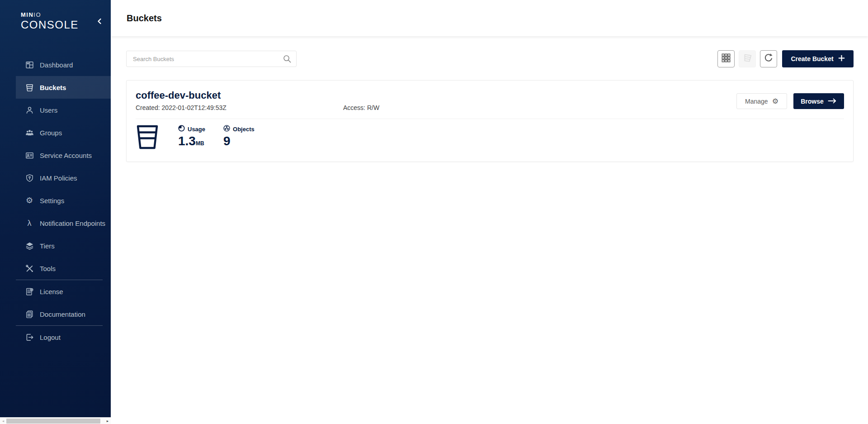 The height and width of the screenshot is (424, 868). What do you see at coordinates (55, 178) in the screenshot?
I see `sidebar-item-iam-policies: IAM Policies` at bounding box center [55, 178].